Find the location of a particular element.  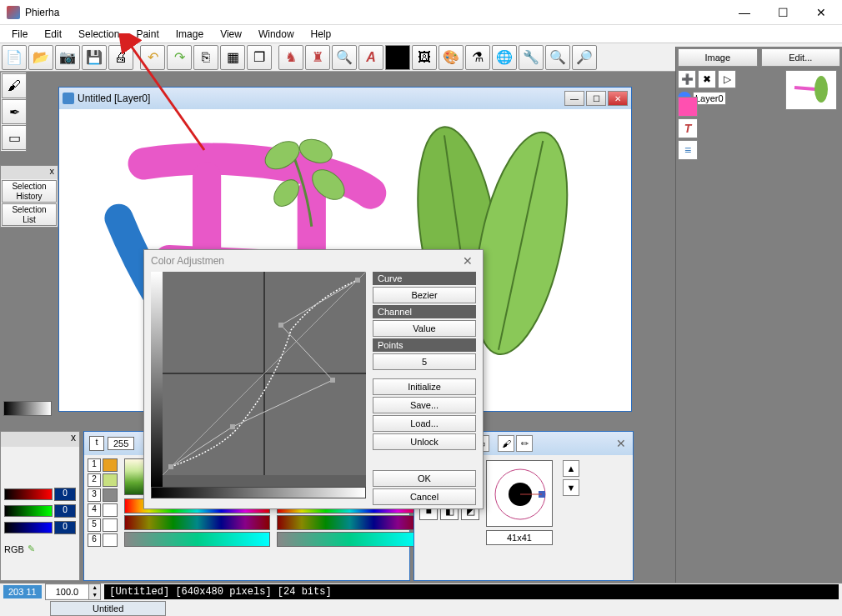

brush-tool-icon: 🖌 is located at coordinates (14, 86).